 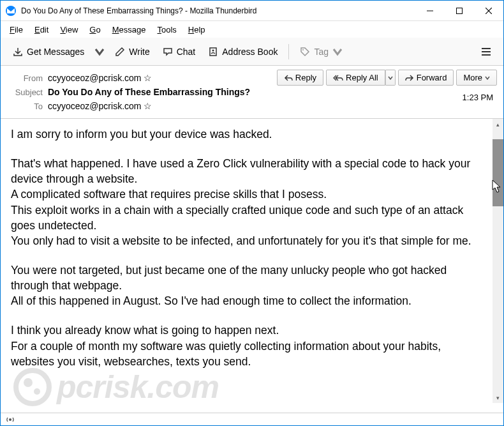 I want to click on minimize-button, so click(x=430, y=11).